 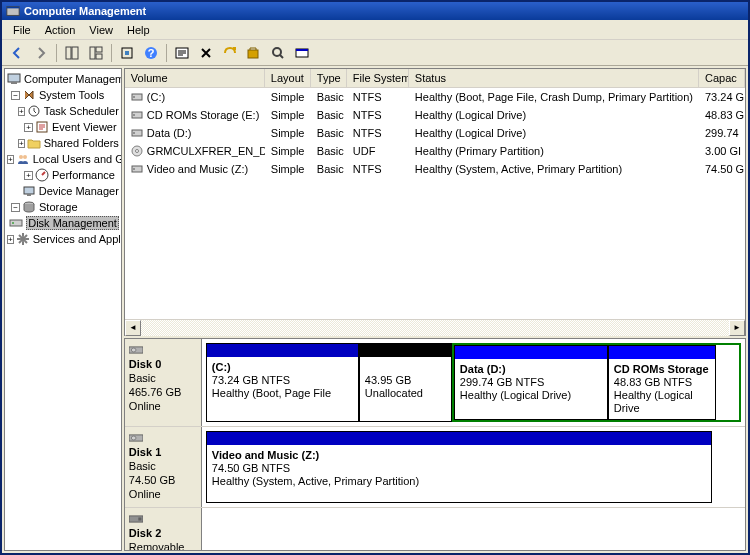 I want to click on disk-row: Disk 2Removable (H:)No Media, so click(x=435, y=530).